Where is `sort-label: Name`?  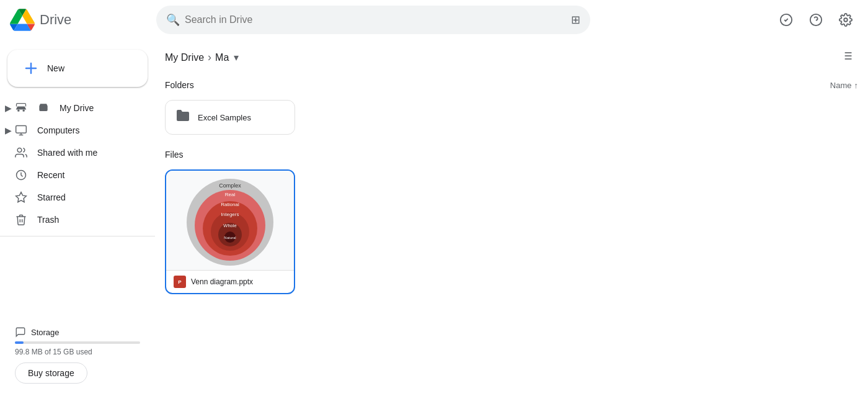
sort-label: Name is located at coordinates (841, 86).